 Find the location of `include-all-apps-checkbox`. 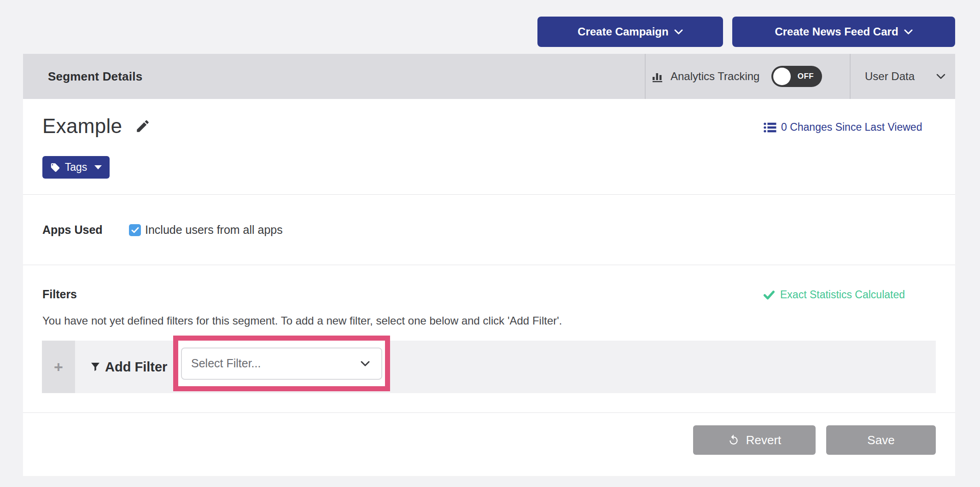

include-all-apps-checkbox is located at coordinates (135, 230).